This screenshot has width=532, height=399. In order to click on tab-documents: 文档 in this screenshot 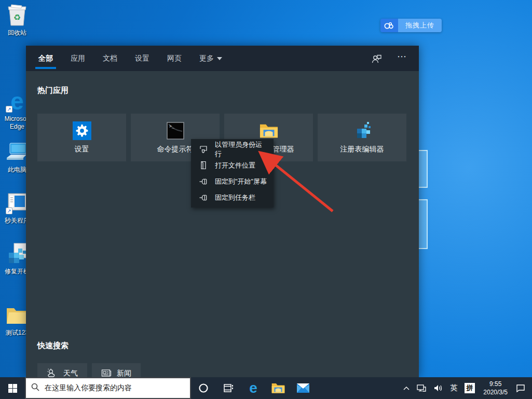, I will do `click(110, 58)`.